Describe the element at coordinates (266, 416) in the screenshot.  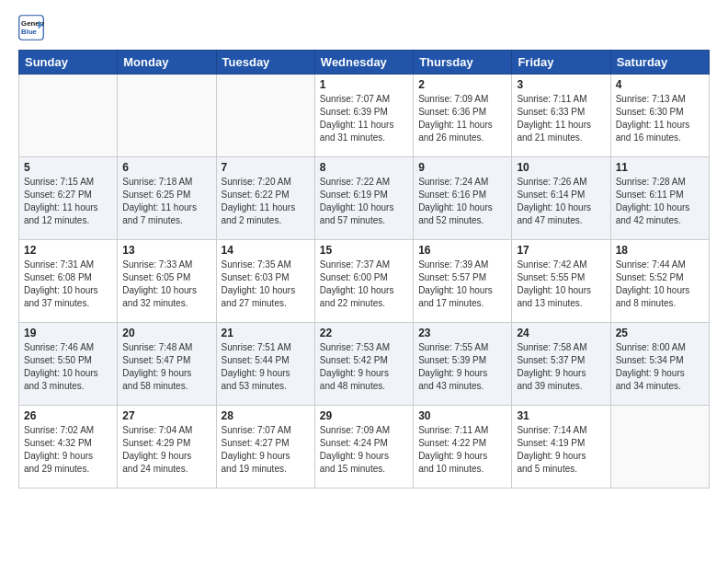
I see `day-number: 28` at that location.